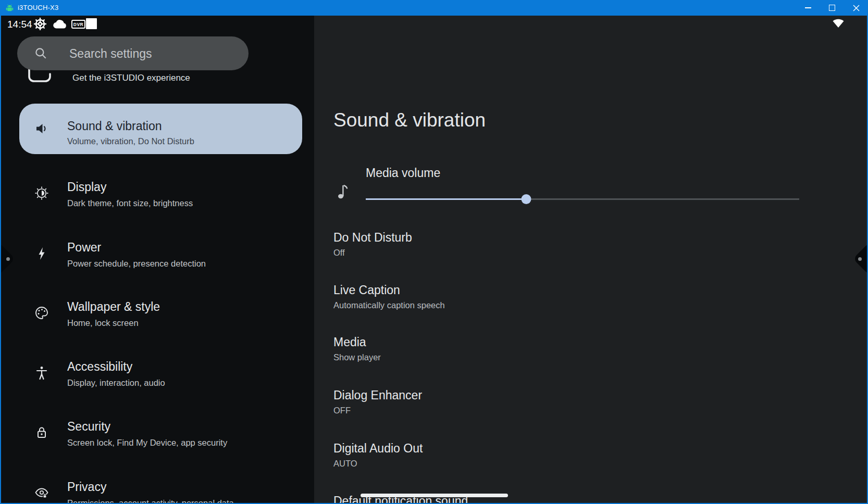 The width and height of the screenshot is (868, 504). I want to click on minimize-button, so click(808, 8).